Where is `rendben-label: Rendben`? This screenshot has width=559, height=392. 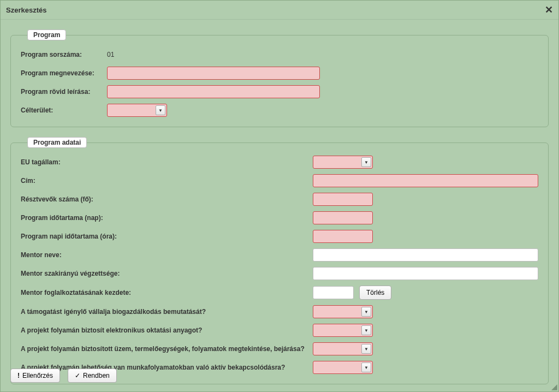 rendben-label: Rendben is located at coordinates (96, 376).